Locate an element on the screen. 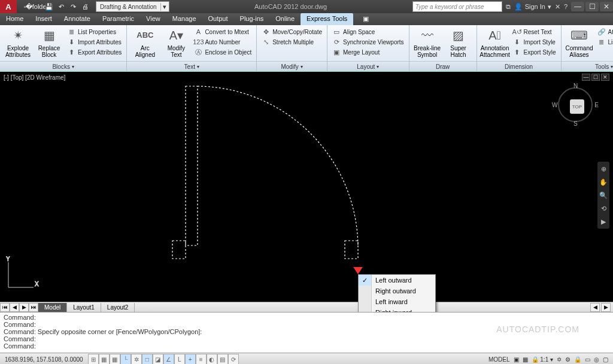  selection-cycling-icon: ⟳ is located at coordinates (233, 359).